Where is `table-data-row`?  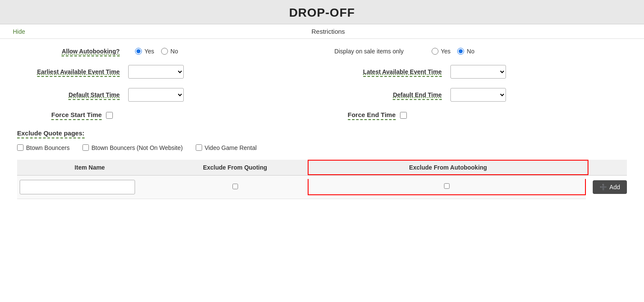 table-data-row is located at coordinates (302, 187).